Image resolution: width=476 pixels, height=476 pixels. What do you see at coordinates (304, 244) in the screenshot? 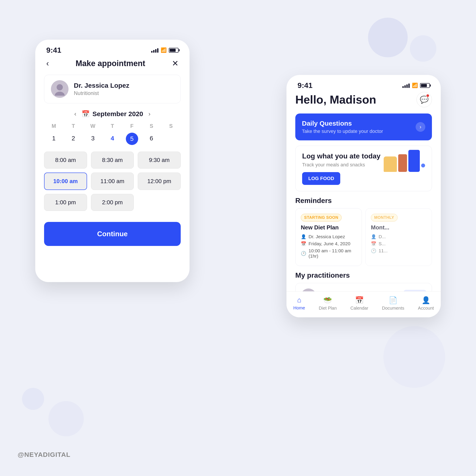
I see `cal-icon: 📅` at bounding box center [304, 244].